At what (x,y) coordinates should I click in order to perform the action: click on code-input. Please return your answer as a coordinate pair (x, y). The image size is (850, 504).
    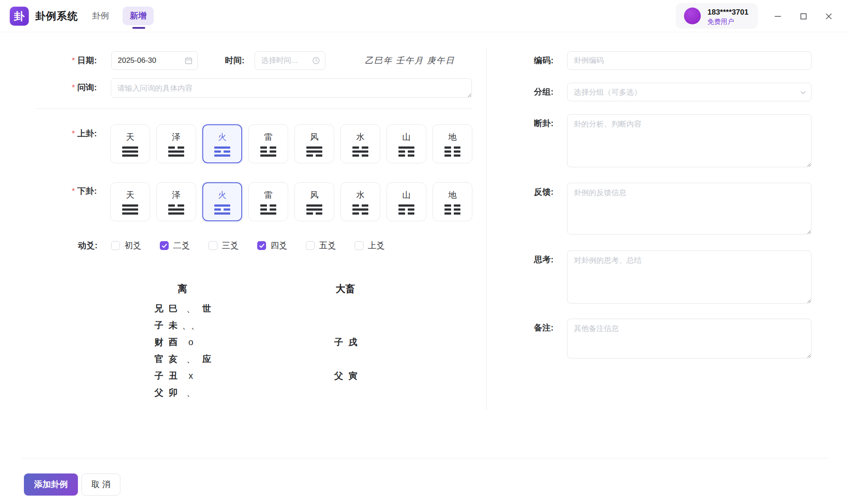
    Looking at the image, I should click on (689, 61).